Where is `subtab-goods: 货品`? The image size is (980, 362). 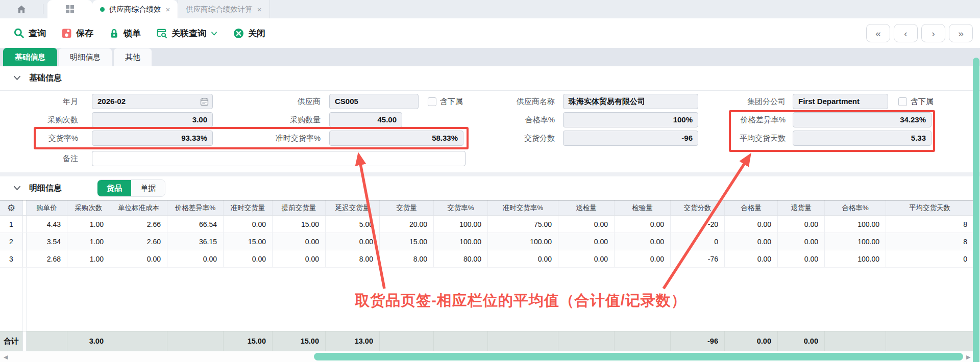 subtab-goods: 货品 is located at coordinates (114, 188).